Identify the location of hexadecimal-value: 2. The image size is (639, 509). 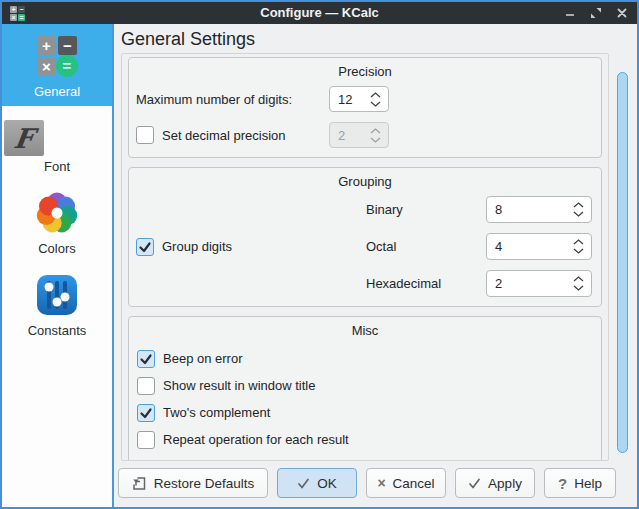
(531, 284).